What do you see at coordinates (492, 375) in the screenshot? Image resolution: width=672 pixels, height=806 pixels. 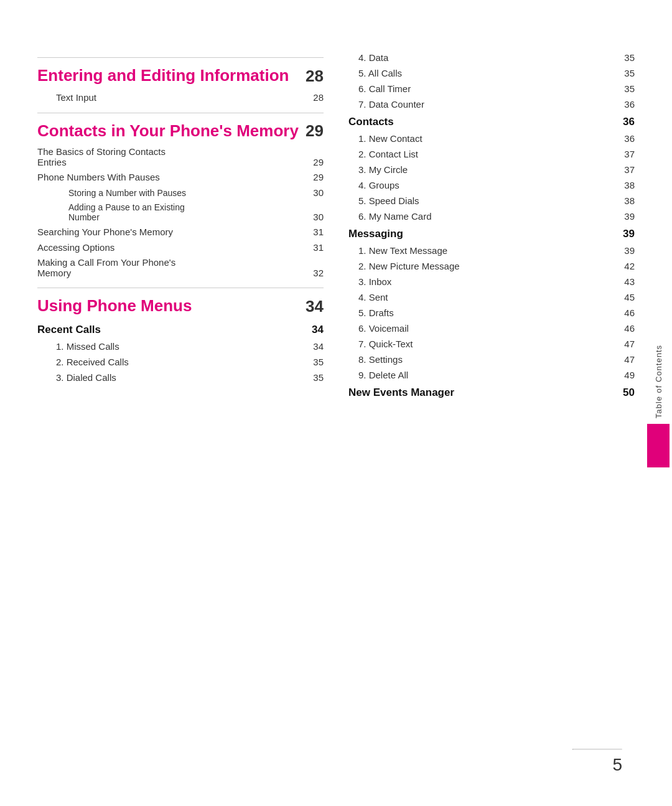 I see `entry-delete-all: 9. Delete All 49` at bounding box center [492, 375].